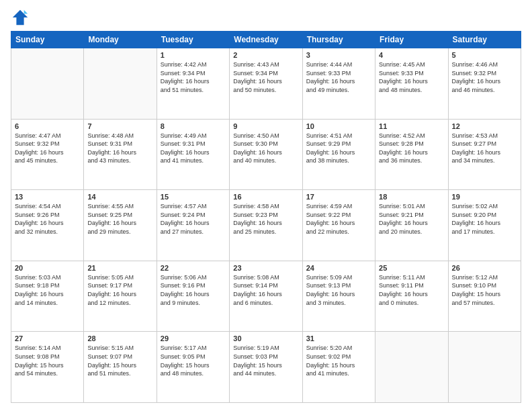 This screenshot has width=532, height=411. I want to click on day-number: 3, so click(339, 55).